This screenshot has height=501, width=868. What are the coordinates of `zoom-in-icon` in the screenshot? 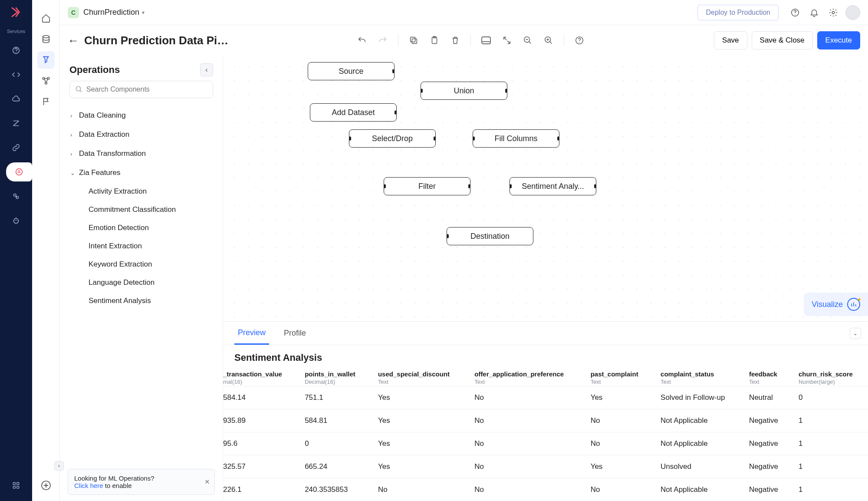 It's located at (549, 40).